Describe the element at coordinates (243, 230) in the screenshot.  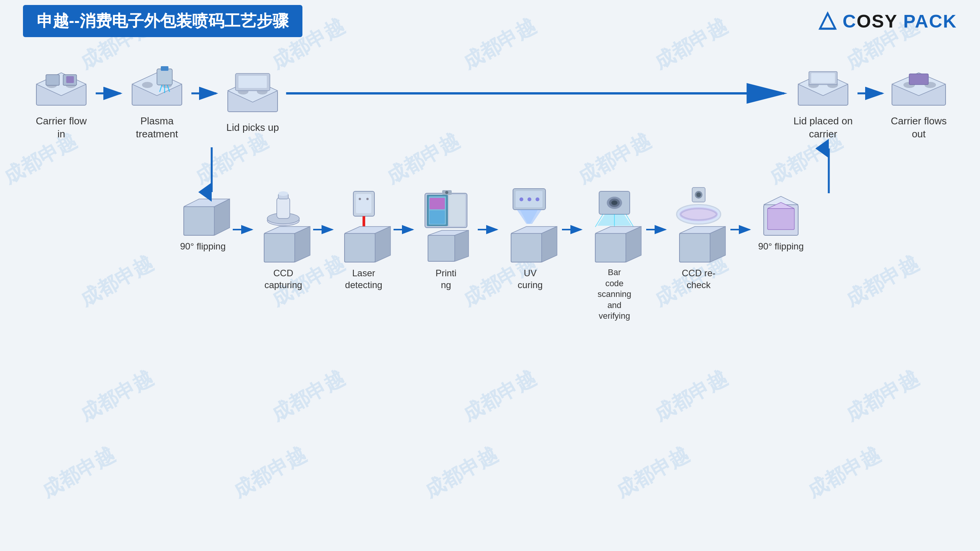
I see `arrow-b1` at that location.